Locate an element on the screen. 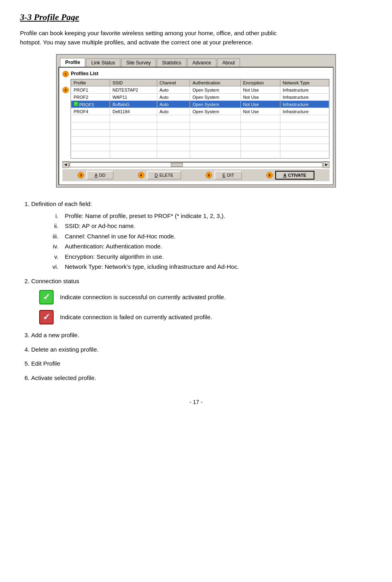  cell-4-3: Infrastructure is located at coordinates (304, 112).